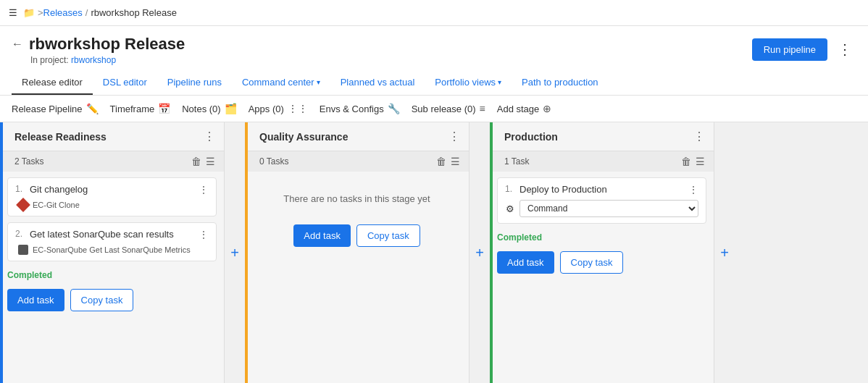 This screenshot has width=868, height=383. I want to click on stage-title-production: Production, so click(531, 137).